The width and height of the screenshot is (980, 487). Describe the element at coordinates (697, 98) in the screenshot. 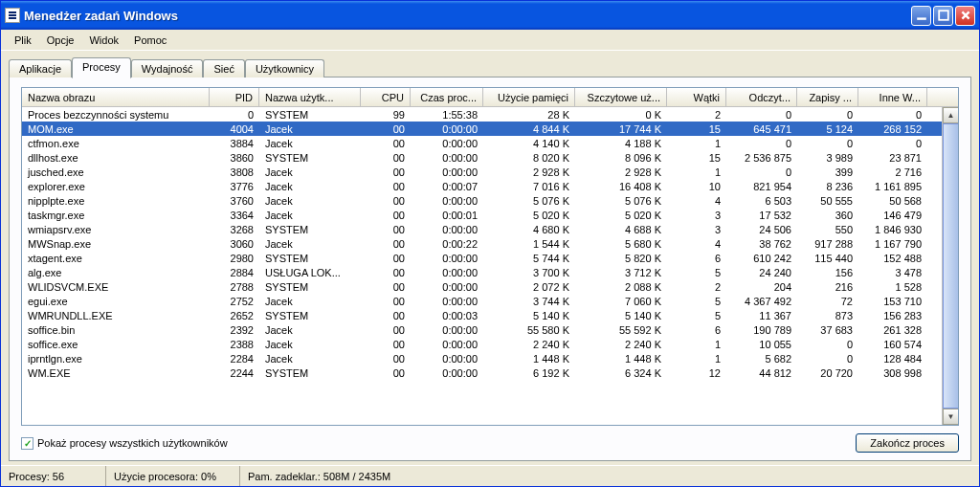

I see `col-threads: Wątki` at that location.